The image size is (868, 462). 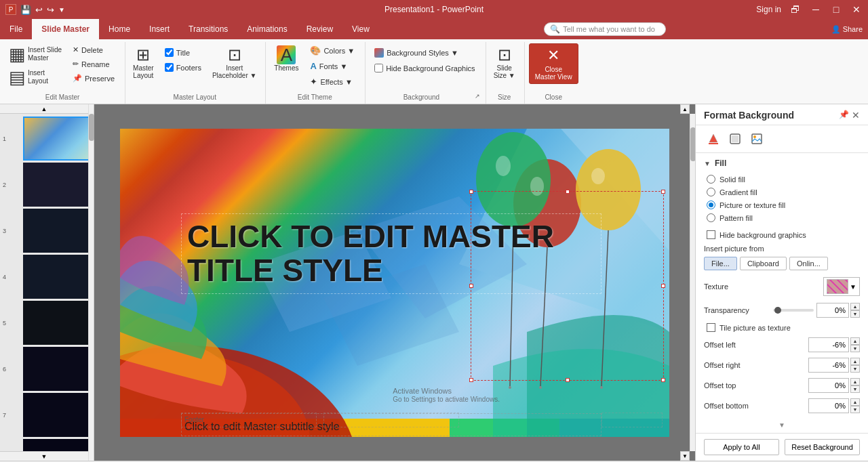 What do you see at coordinates (856, 115) in the screenshot?
I see `format-panel-close: ✕` at bounding box center [856, 115].